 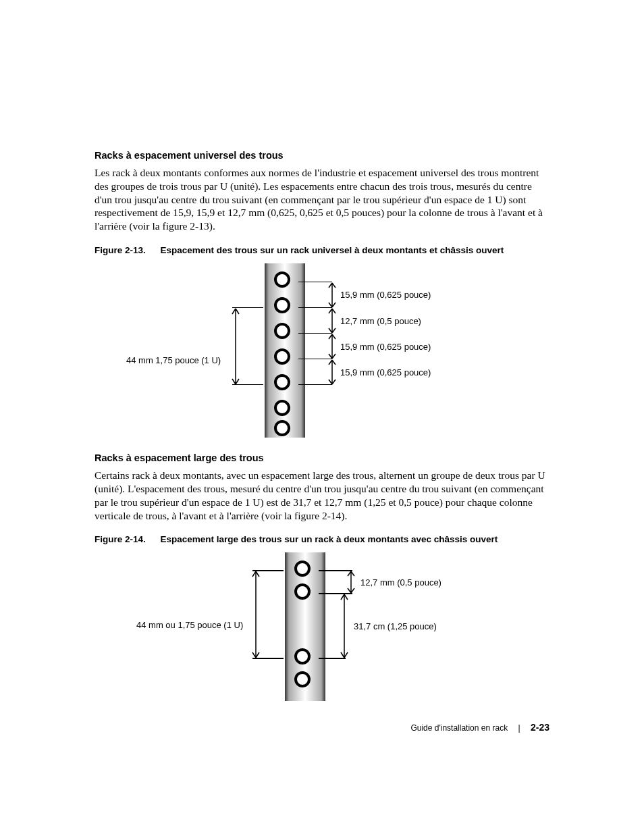 What do you see at coordinates (322, 627) in the screenshot?
I see `figure2-diagram: 12,7 mm (0,5 pouce) 31,7 cm (1,25 pouce)…` at bounding box center [322, 627].